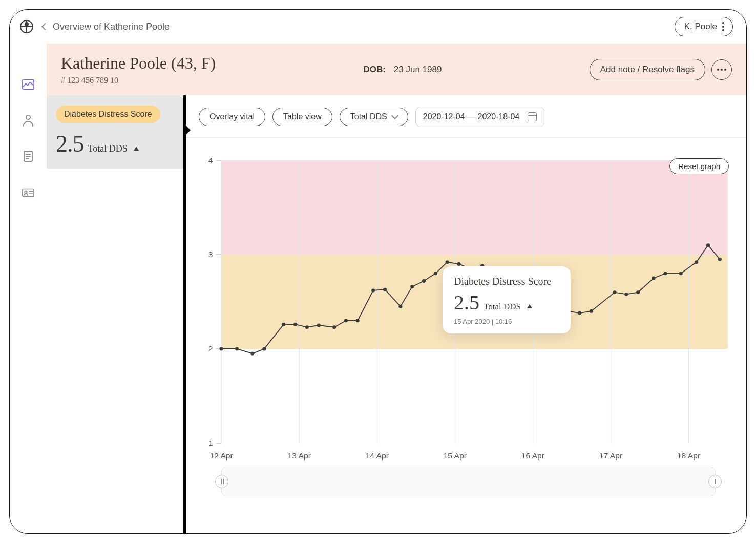 Image resolution: width=756 pixels, height=543 pixels. What do you see at coordinates (115, 132) in the screenshot?
I see `metric-card: Diabetes Distress Score 2.5 Total DDS` at bounding box center [115, 132].